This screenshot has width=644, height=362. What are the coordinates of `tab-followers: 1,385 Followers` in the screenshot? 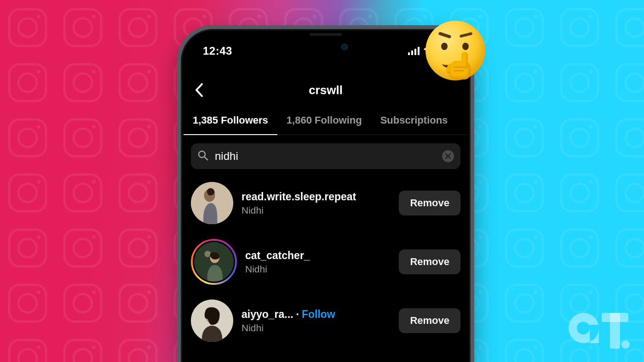 It's located at (230, 121).